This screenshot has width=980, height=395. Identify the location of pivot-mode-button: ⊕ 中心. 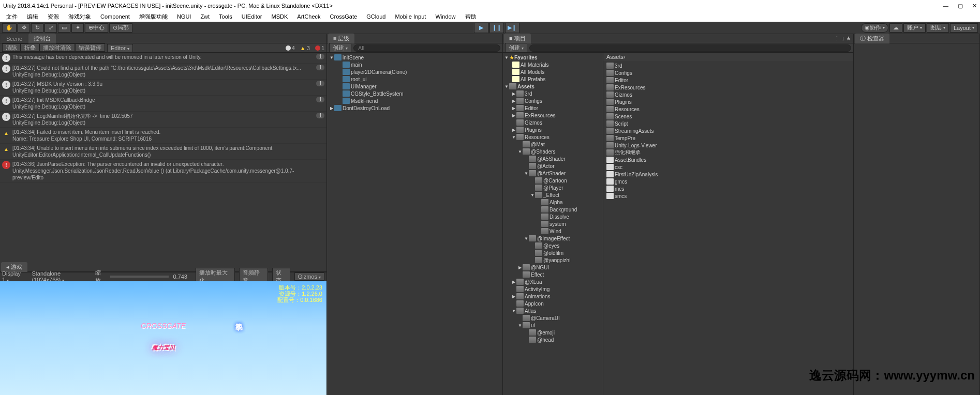
(96, 28).